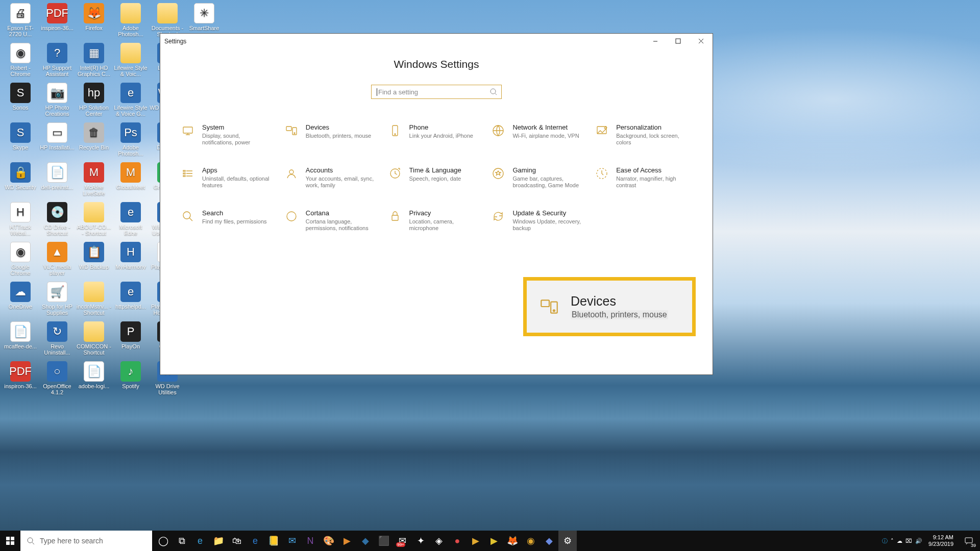 This screenshot has width=980, height=551. I want to click on tray-chevron-up-icon: ˄, so click(892, 541).